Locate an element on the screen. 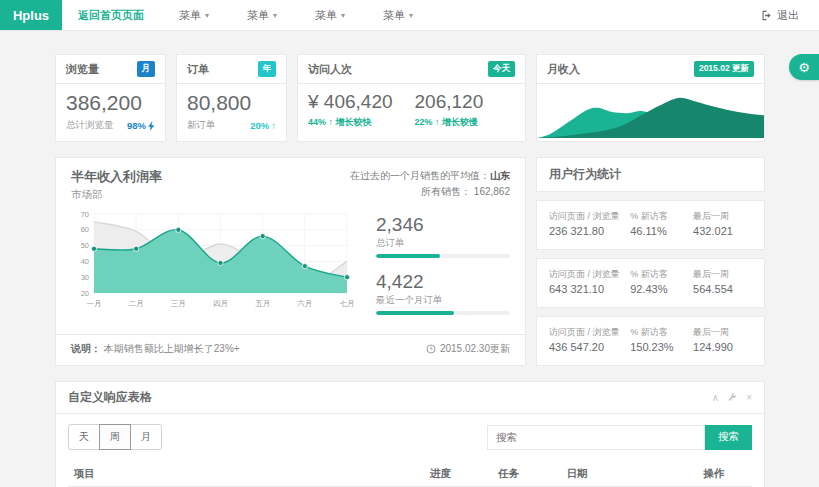 The image size is (819, 487). avg-sales-region: 山东 is located at coordinates (500, 176).